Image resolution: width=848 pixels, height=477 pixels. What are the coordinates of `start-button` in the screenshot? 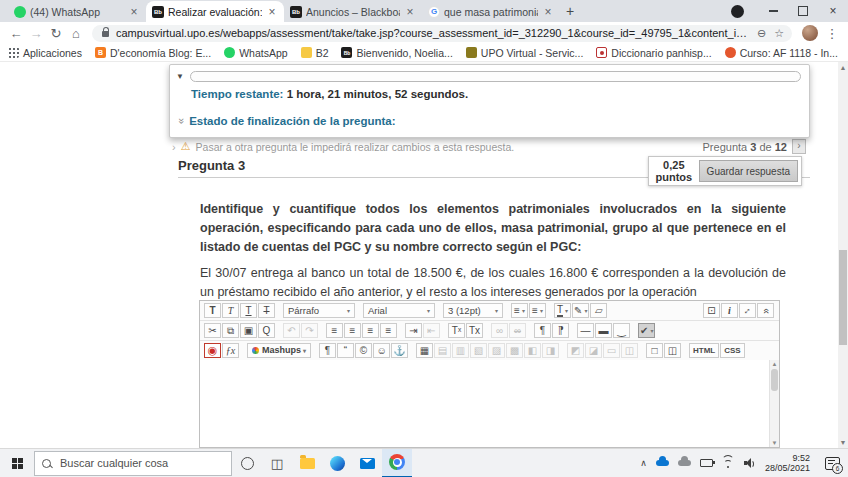 It's located at (17, 463).